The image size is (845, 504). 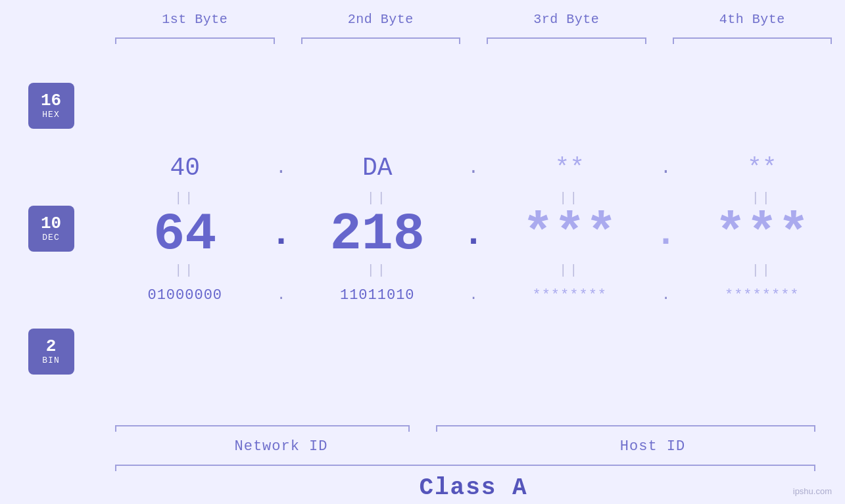 What do you see at coordinates (51, 347) in the screenshot?
I see `bin-badge-number: 2` at bounding box center [51, 347].